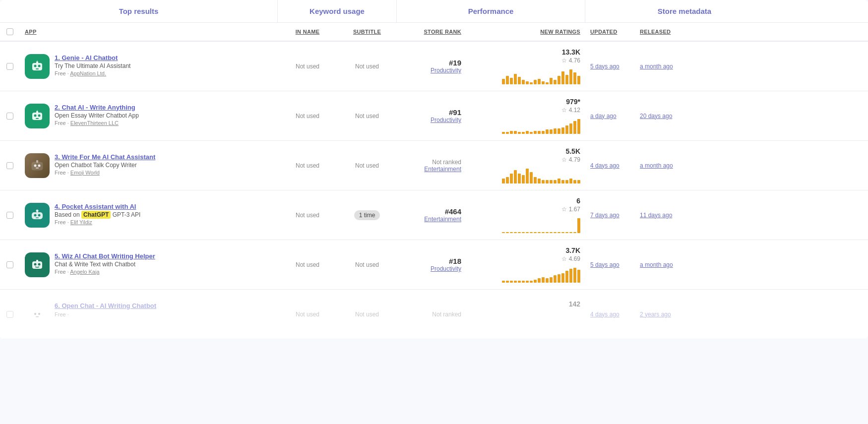  Describe the element at coordinates (149, 215) in the screenshot. I see `app-cell-3: 4. Pocket Assistant with AI Based on Cha…` at that location.